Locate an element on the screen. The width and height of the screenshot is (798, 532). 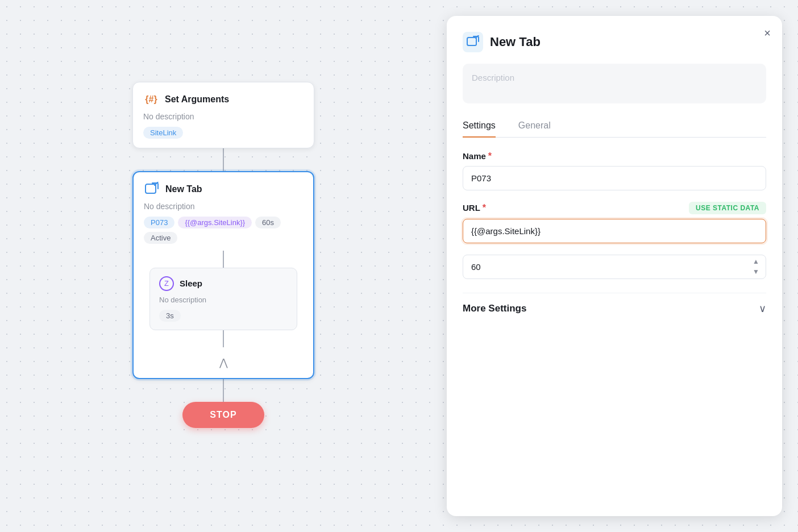
tag-args-sitelink: {{@args.SiteLink}} is located at coordinates (215, 223).